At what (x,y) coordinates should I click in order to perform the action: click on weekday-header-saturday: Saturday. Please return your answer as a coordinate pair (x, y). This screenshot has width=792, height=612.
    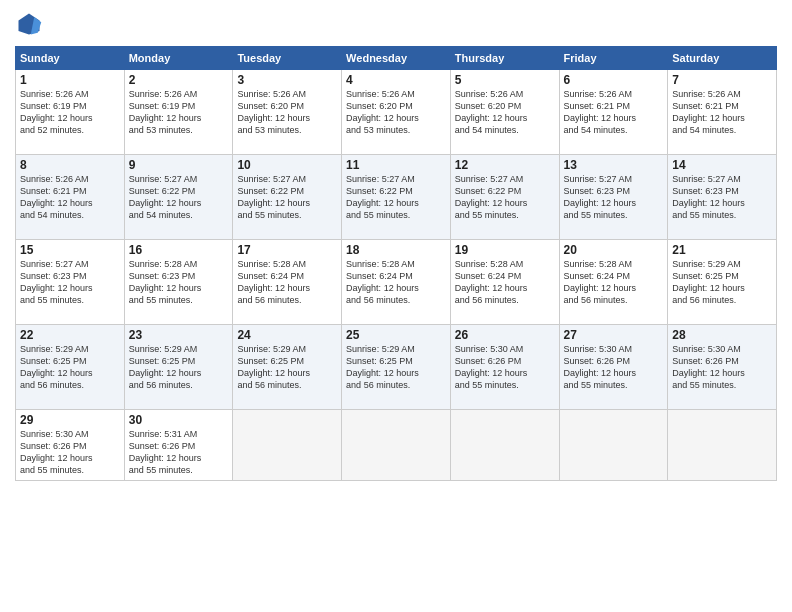
    Looking at the image, I should click on (722, 58).